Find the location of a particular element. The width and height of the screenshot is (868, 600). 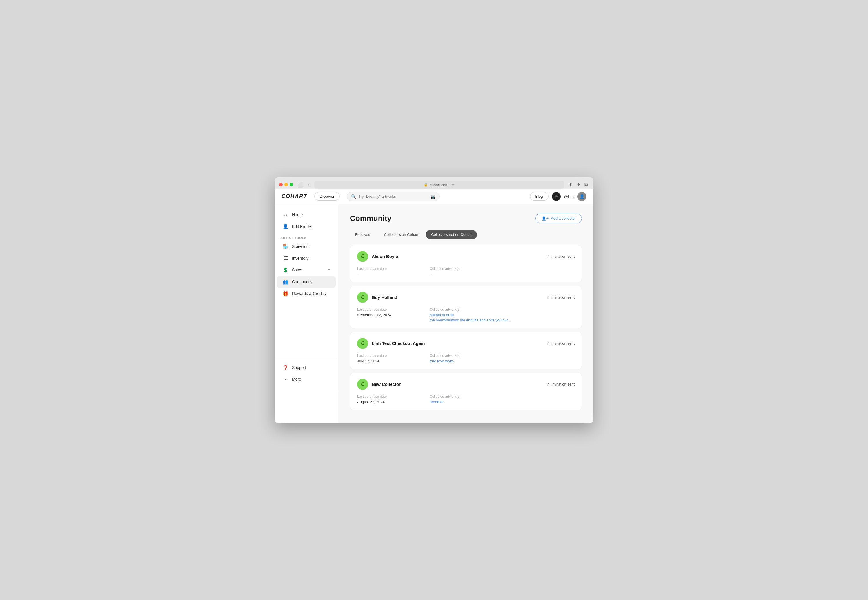

tabs-button: ⧉ is located at coordinates (586, 185).